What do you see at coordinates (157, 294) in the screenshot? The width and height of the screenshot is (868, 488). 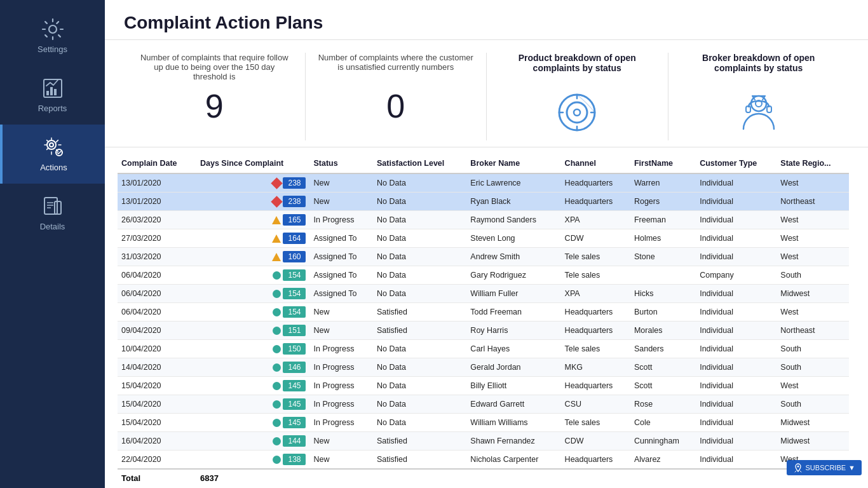 I see `cell-date: 06/04/2020` at bounding box center [157, 294].